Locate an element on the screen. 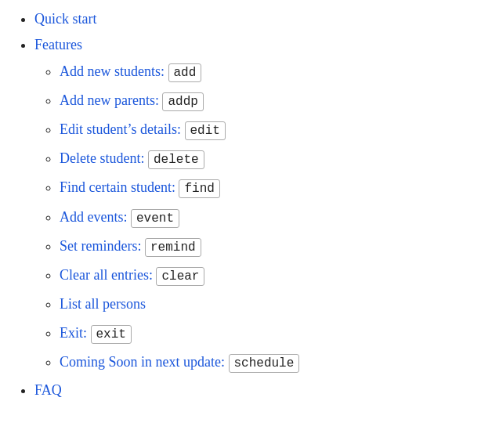 The width and height of the screenshot is (481, 448). feature-add-events-code: event is located at coordinates (155, 219).